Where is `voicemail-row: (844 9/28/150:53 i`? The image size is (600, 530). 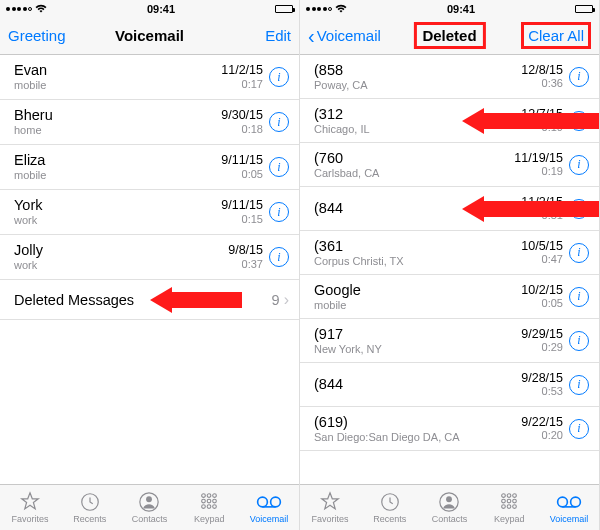
voicemail-row: (844 9/28/150:53 i is located at coordinates (450, 385).